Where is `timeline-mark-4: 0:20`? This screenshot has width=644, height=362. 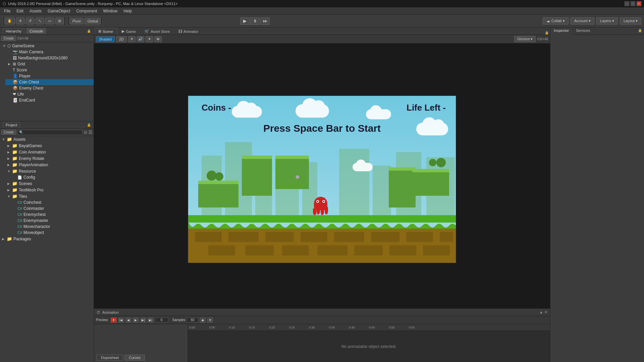 timeline-mark-4: 0:20 is located at coordinates (272, 327).